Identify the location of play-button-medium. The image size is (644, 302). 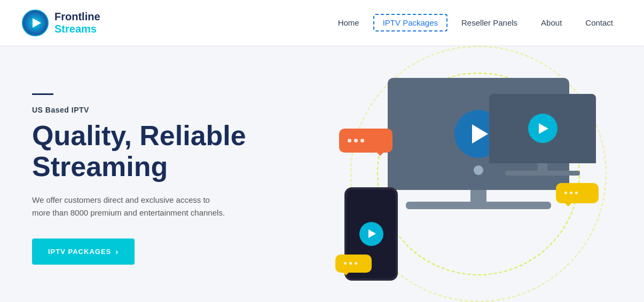
(543, 128).